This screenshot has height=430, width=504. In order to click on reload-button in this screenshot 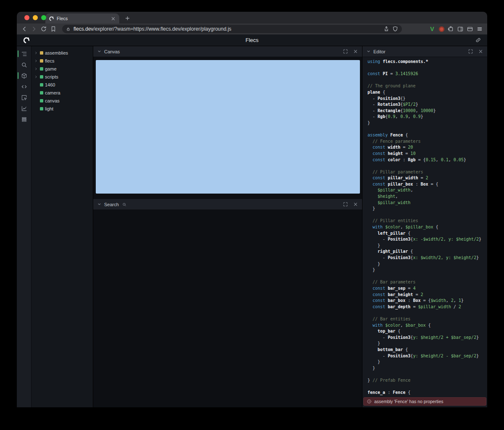, I will do `click(44, 29)`.